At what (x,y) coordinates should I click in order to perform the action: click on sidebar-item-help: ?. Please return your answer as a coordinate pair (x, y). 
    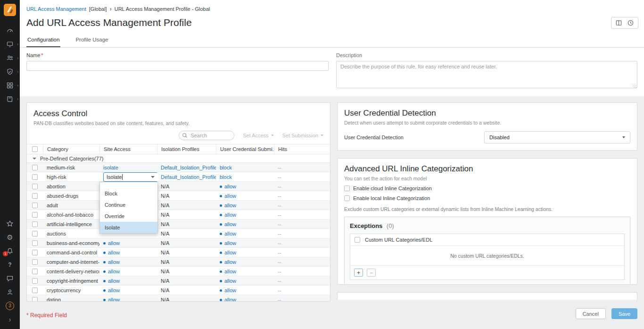
    Looking at the image, I should click on (10, 264).